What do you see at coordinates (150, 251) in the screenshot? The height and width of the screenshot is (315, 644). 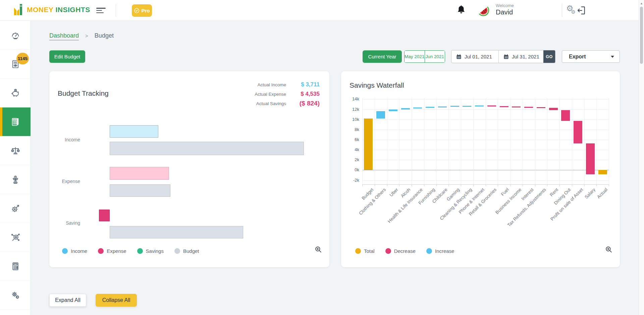 I see `legend-item-savings: Savings` at bounding box center [150, 251].